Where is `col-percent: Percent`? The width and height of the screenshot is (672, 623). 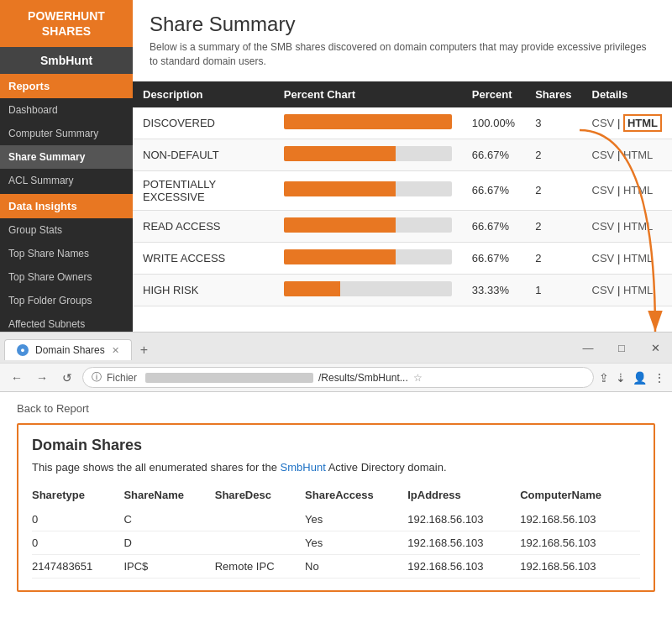 col-percent: Percent is located at coordinates (494, 94).